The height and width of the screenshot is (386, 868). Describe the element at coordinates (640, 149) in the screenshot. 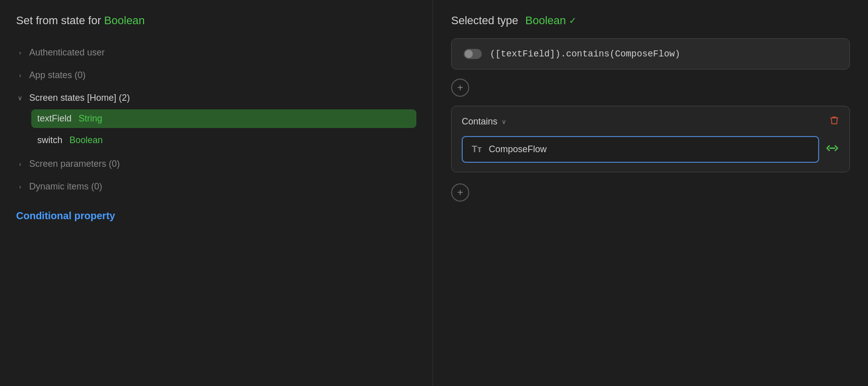

I see `value-input-box: Tт ComposeFlow` at that location.